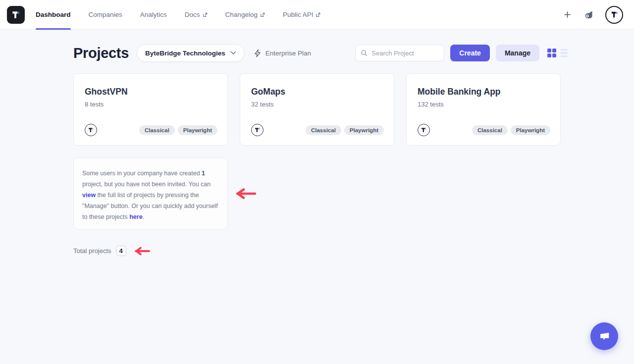 The image size is (634, 364). I want to click on top-navbar: Dashboard Companies Analytics Docs Chang…, so click(317, 15).